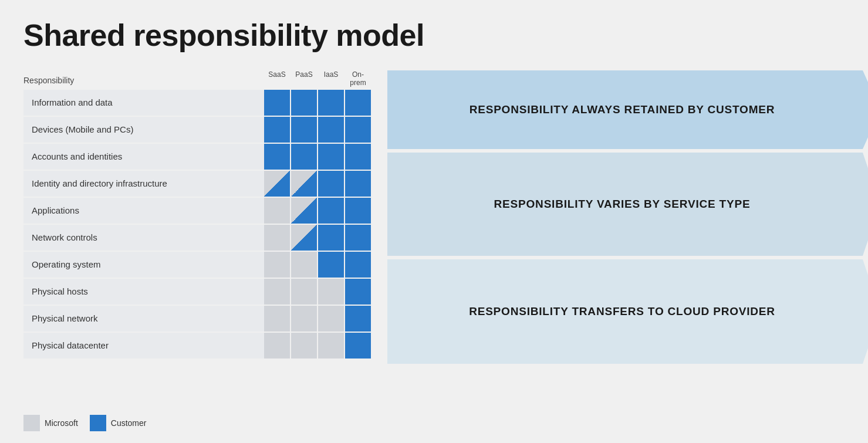 The image size is (868, 443). What do you see at coordinates (628, 110) in the screenshot?
I see `arrow-customer: RESPONSIBILITY ALWAYS RETAINED BY CUSTOM…` at bounding box center [628, 110].